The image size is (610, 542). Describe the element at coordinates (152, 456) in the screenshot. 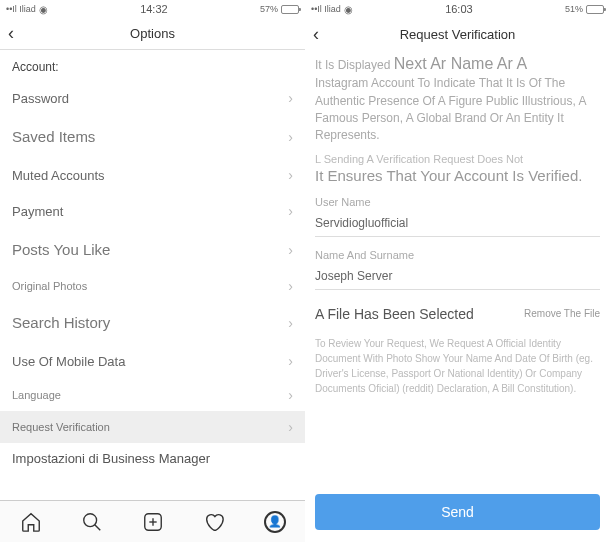

I see `option-truncated: Impostazioni di Business Manager` at that location.